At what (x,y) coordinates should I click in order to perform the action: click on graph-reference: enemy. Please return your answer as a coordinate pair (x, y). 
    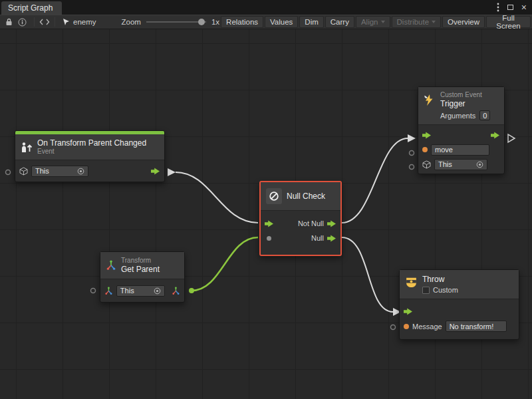
    Looking at the image, I should click on (80, 22).